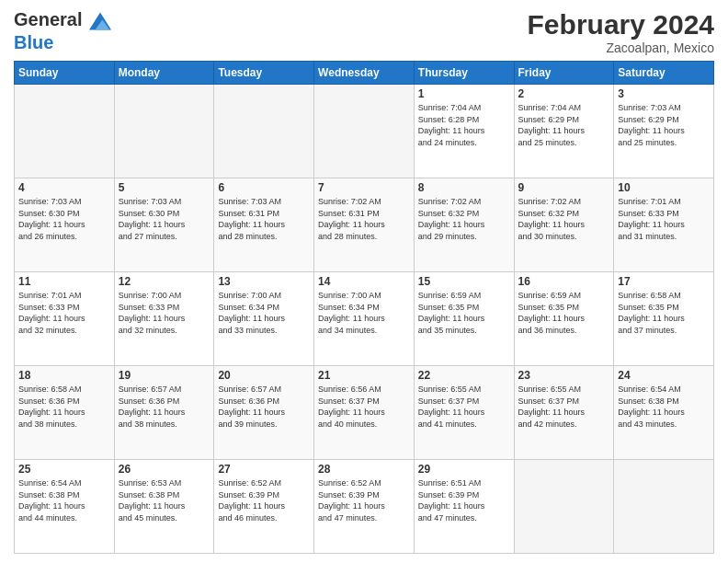  What do you see at coordinates (364, 188) in the screenshot?
I see `day-number: 7` at bounding box center [364, 188].